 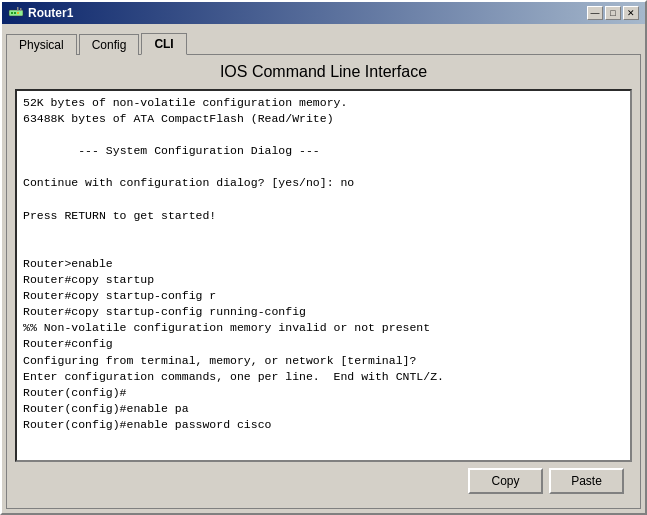 What do you see at coordinates (324, 13) in the screenshot?
I see `title-bar: Router1 — □ ✕` at bounding box center [324, 13].